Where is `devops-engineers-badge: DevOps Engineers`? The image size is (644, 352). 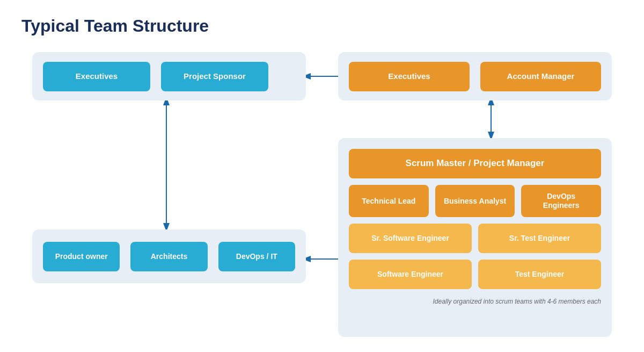
devops-engineers-badge: DevOps Engineers is located at coordinates (561, 201).